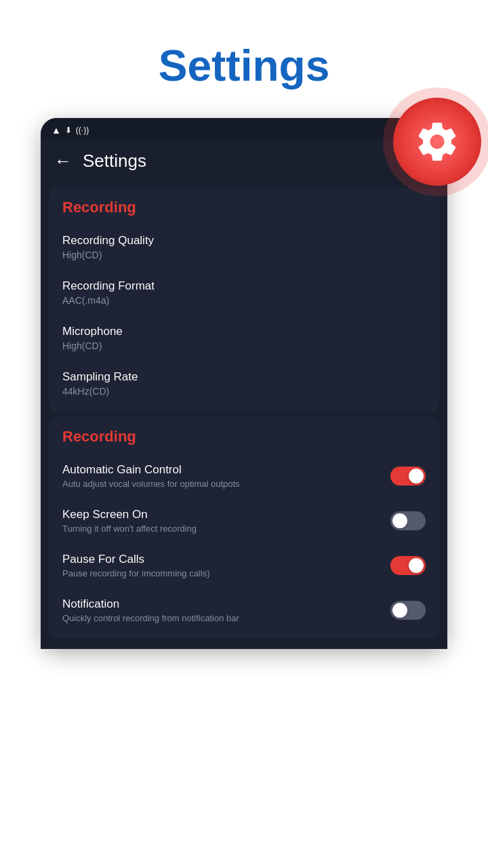 This screenshot has width=488, height=868. Describe the element at coordinates (244, 300) in the screenshot. I see `setting-value-recording-format: AAC(.m4a)` at that location.